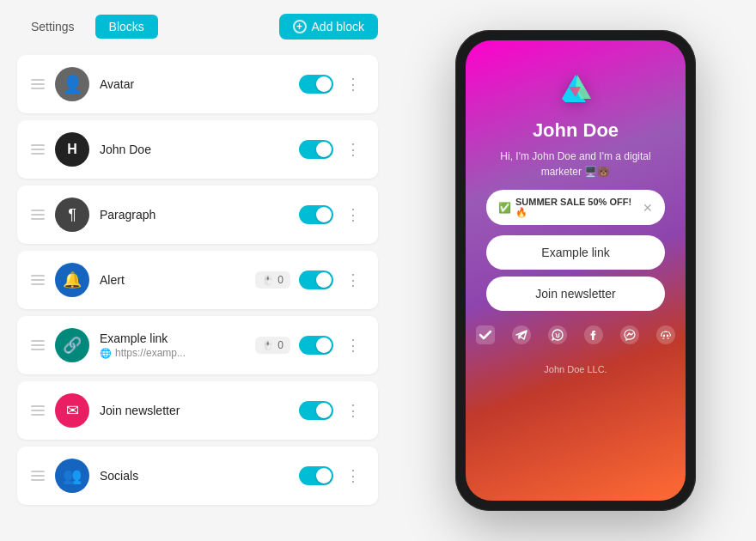 This screenshot has height=541, width=756. I want to click on john-doe-more-button: ⋮, so click(353, 149).